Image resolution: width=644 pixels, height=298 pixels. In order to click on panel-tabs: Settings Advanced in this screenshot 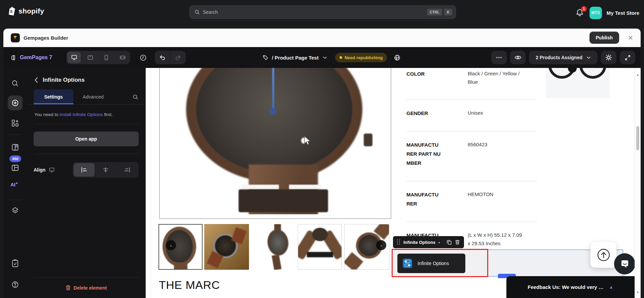, I will do `click(86, 97)`.